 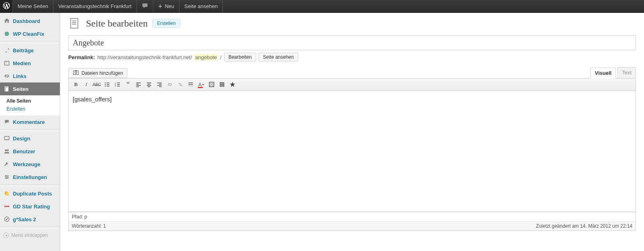 I want to click on admin-bar: Meine Seiten Veranstaltungstechnik Frank…, so click(x=322, y=6).